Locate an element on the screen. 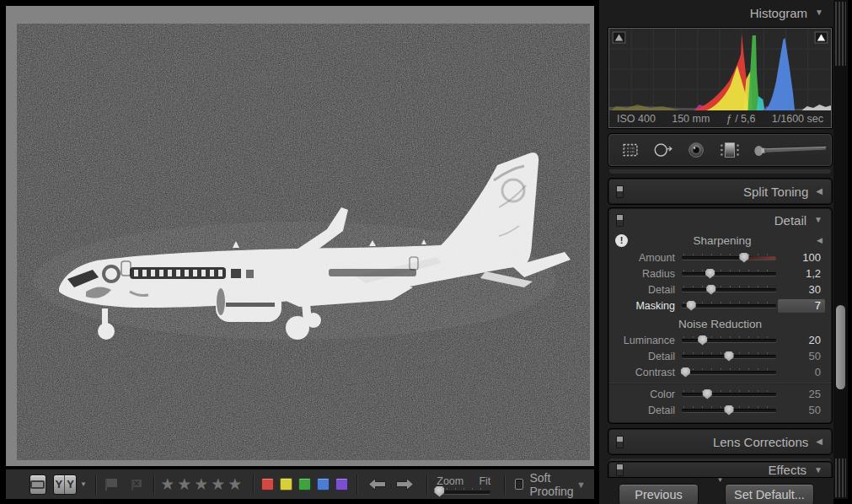 The image size is (852, 504). crop-overlay-icon is located at coordinates (630, 150).